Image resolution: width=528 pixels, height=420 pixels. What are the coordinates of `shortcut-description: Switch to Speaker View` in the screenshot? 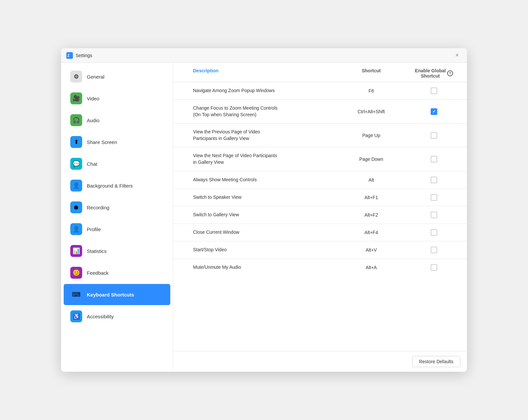 It's located at (264, 197).